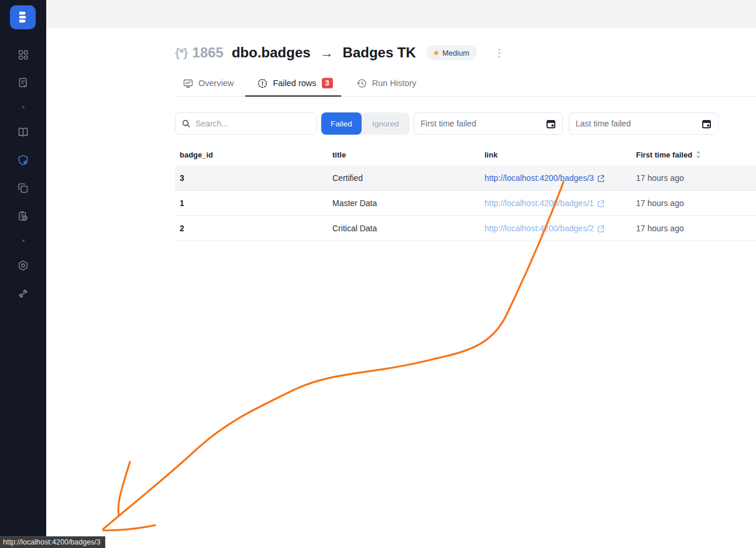 Image resolution: width=756 pixels, height=548 pixels. What do you see at coordinates (342, 124) in the screenshot?
I see `filter-failed-button: Failed` at bounding box center [342, 124].